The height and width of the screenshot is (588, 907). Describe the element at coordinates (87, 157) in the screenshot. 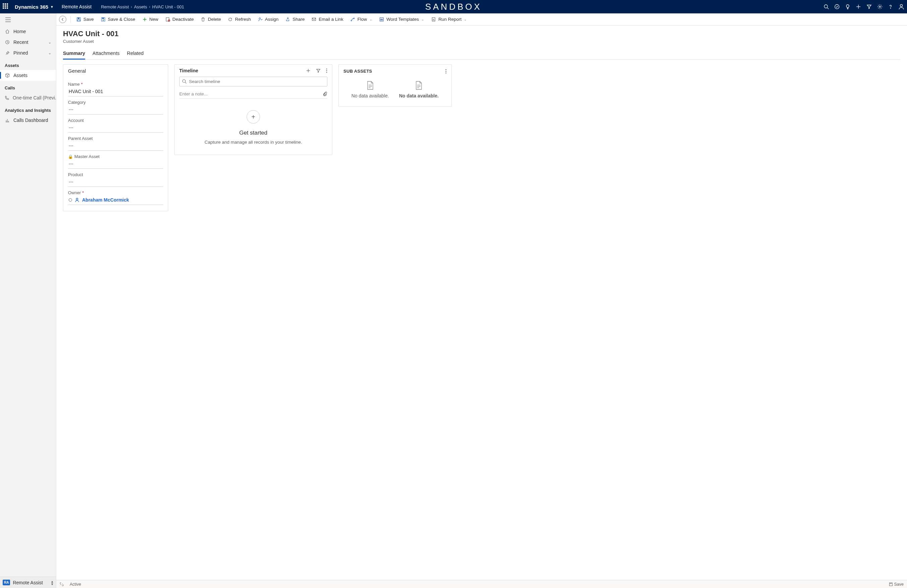

I see `field-master-label: Master Asset` at that location.